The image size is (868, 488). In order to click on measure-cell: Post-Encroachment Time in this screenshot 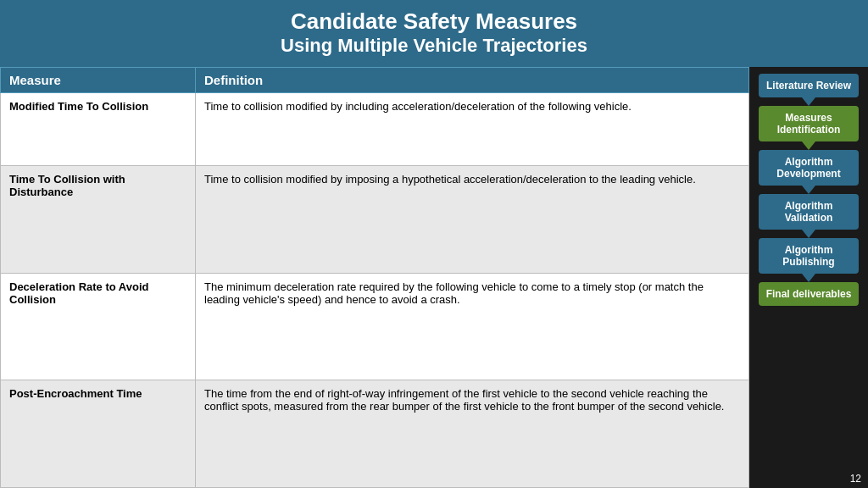, I will do `click(98, 434)`.